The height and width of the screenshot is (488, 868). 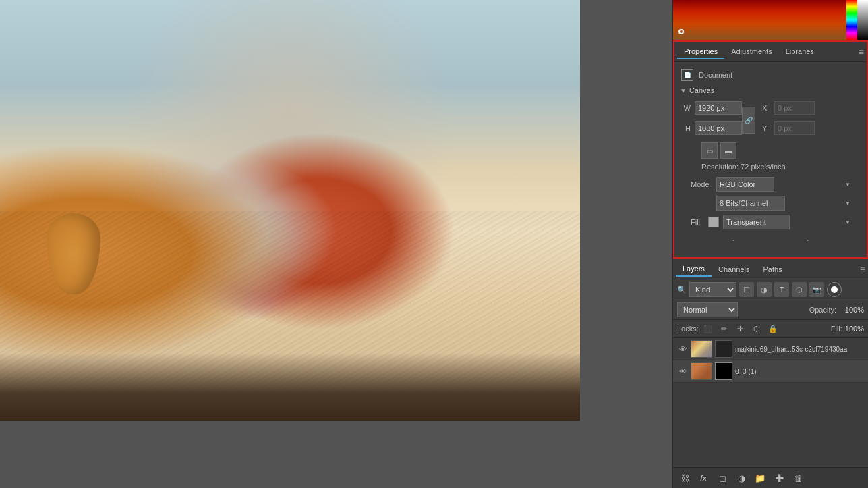 I want to click on height-input, so click(x=718, y=128).